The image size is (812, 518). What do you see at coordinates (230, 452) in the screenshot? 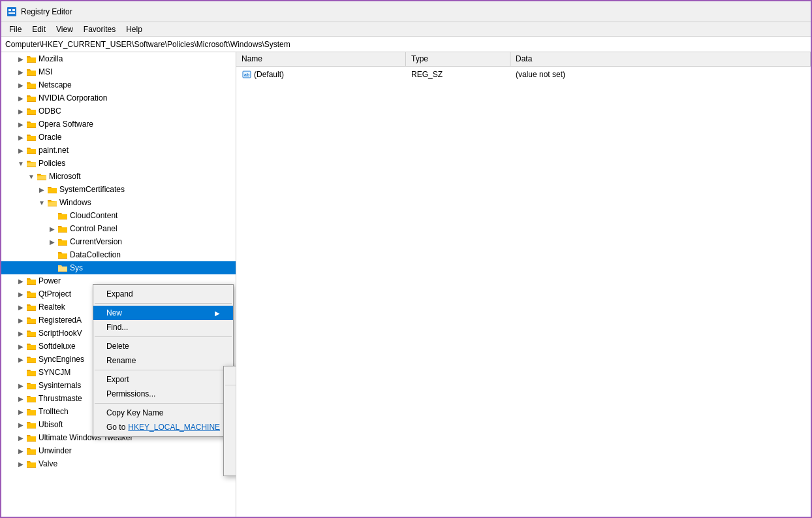
I see `sub-multistring-value: Multi-String Value` at bounding box center [230, 452].